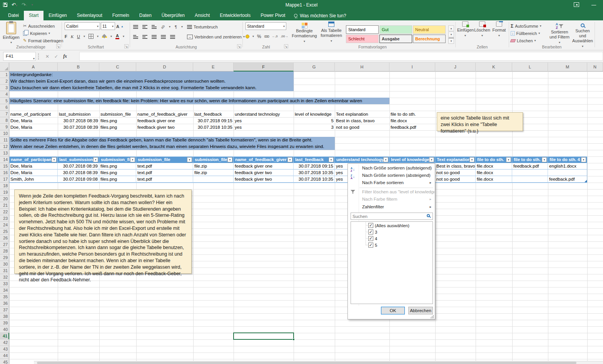 This screenshot has width=603, height=364. Describe the element at coordinates (33, 179) in the screenshot. I see `cell-A17: Smith, John` at that location.